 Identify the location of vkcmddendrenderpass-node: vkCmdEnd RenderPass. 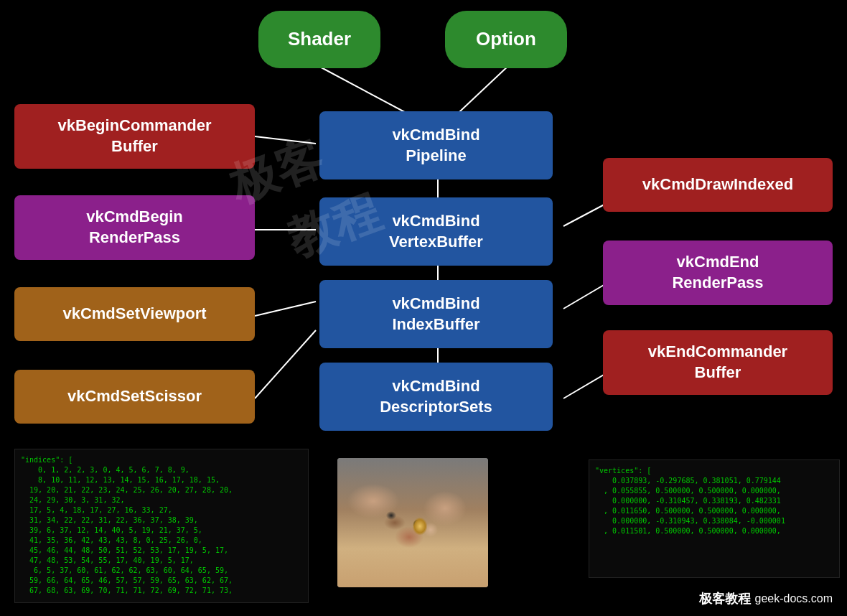
(718, 273).